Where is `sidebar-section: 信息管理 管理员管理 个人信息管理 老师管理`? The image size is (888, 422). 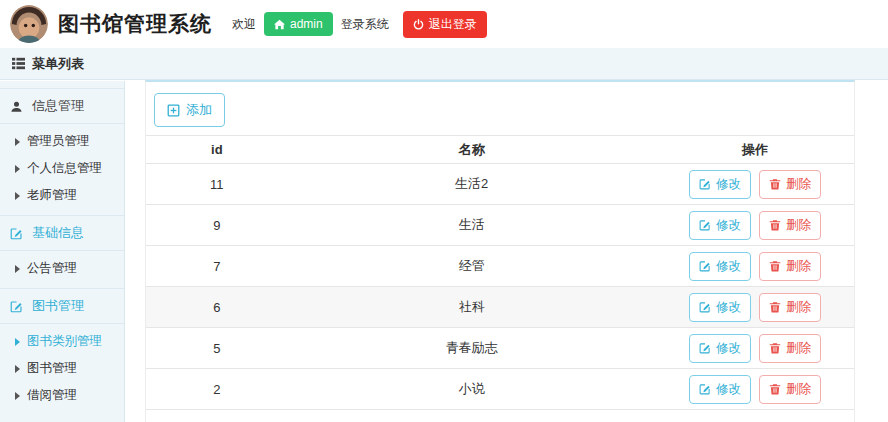 sidebar-section: 信息管理 管理员管理 个人信息管理 老师管理 is located at coordinates (62, 152).